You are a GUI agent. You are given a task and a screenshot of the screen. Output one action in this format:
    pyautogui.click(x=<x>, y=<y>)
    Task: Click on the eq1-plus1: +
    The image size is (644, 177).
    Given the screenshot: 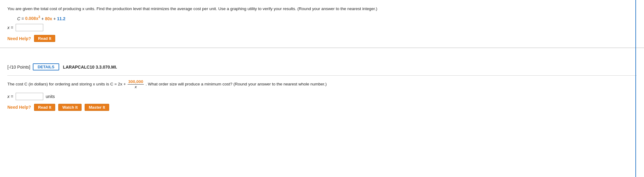 What is the action you would take?
    pyautogui.click(x=43, y=18)
    